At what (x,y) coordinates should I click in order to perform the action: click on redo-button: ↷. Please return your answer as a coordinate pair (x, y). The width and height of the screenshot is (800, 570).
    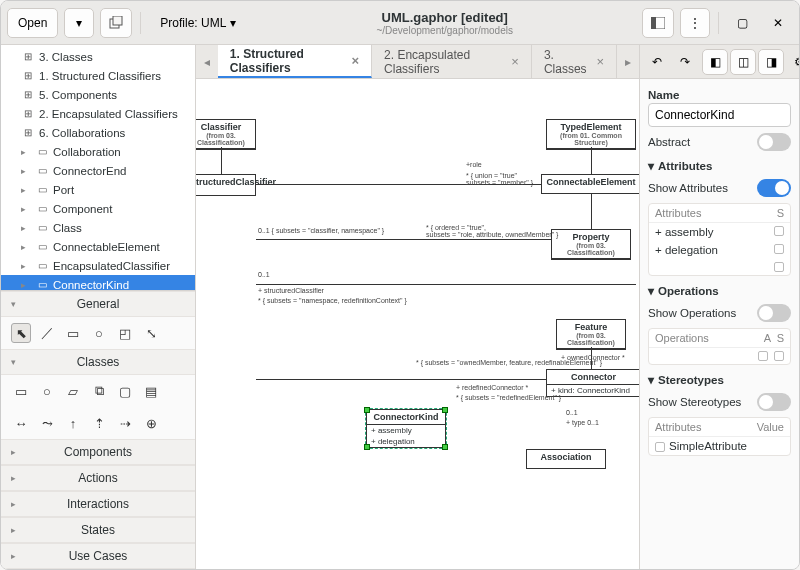
    Looking at the image, I should click on (685, 62).